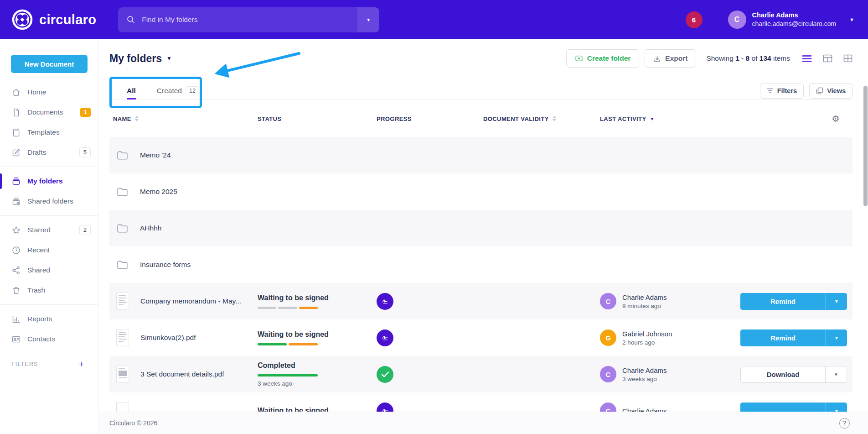 This screenshot has height=434, width=868. What do you see at coordinates (748, 58) in the screenshot?
I see `items-count: Showing 1 - 8 of 134 items` at bounding box center [748, 58].